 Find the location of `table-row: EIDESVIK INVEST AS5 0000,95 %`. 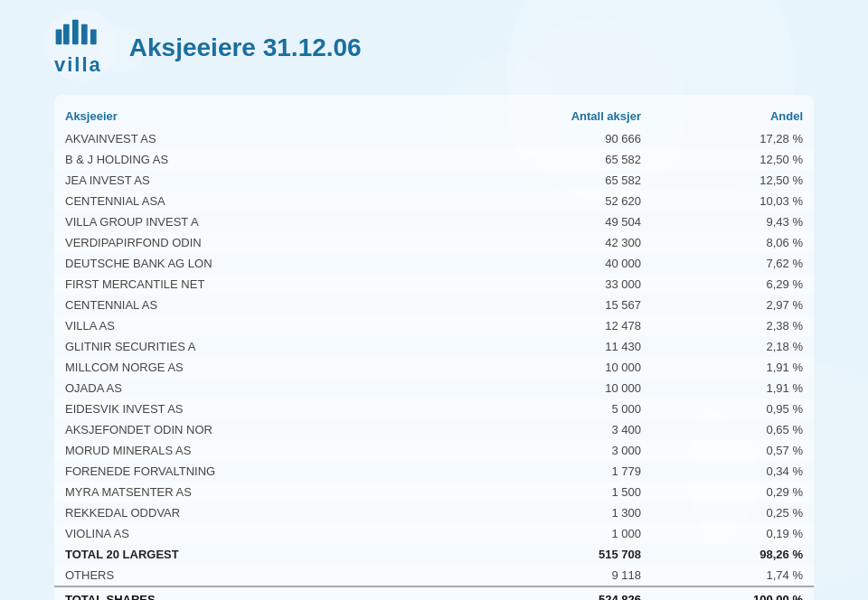

table-row: EIDESVIK INVEST AS5 0000,95 % is located at coordinates (434, 408).